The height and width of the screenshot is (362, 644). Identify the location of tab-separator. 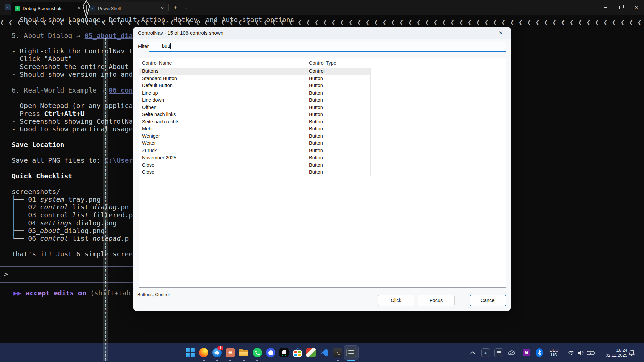
(168, 7).